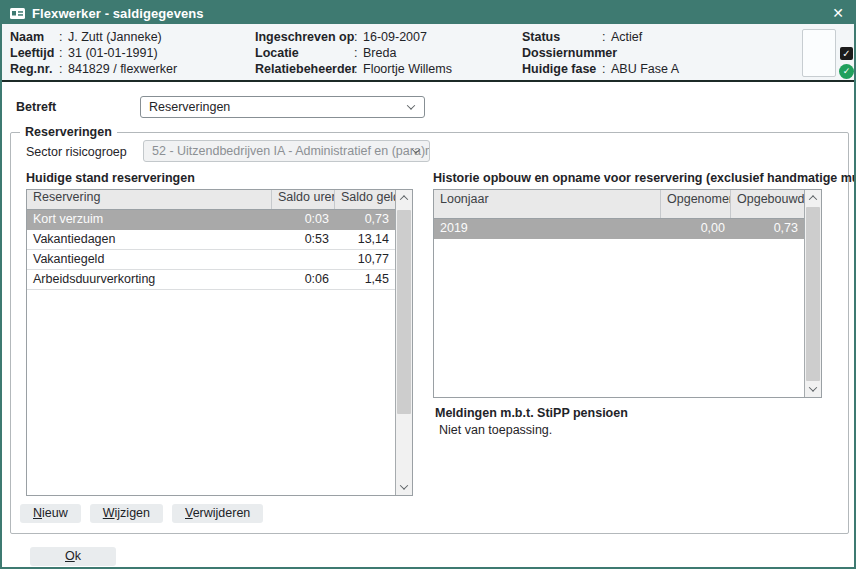  I want to click on header-field-naam: Naam:J. Zutt (Janneke), so click(94, 37).